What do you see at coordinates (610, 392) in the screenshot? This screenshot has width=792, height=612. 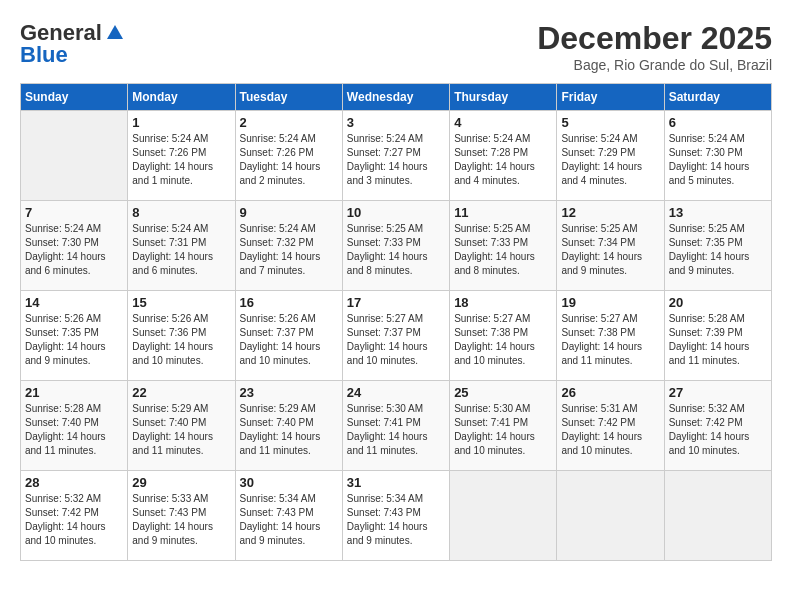 I see `day-number: 26` at bounding box center [610, 392].